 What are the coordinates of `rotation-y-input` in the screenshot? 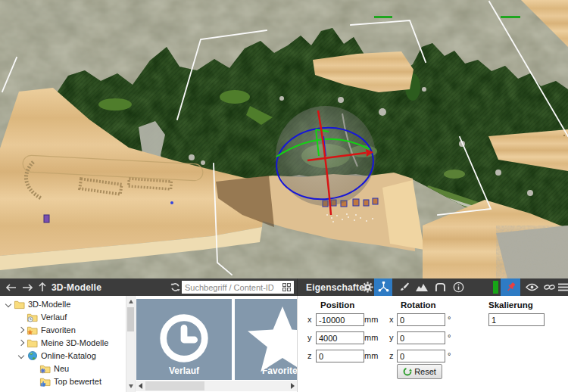 It's located at (421, 338).